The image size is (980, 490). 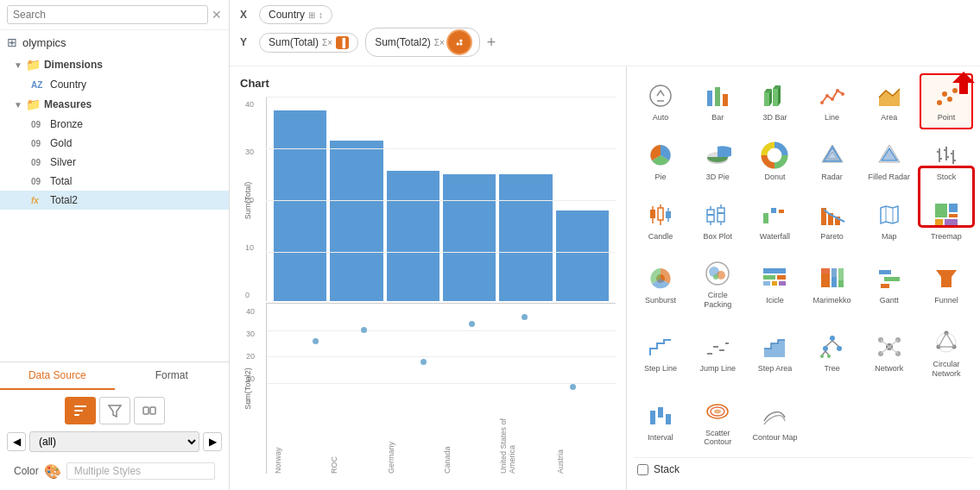 I want to click on y-tick-0: 0, so click(x=250, y=295).